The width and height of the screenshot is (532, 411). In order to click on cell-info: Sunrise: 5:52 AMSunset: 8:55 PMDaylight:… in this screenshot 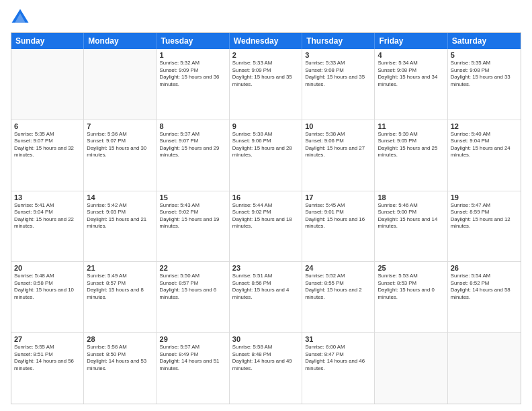, I will do `click(339, 287)`.